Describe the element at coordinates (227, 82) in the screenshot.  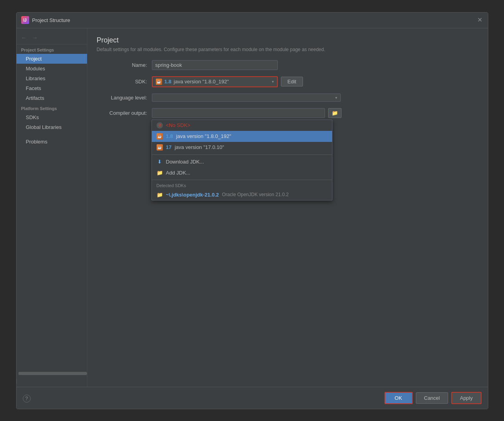
I see `sdk-selector-group: ☕ 1.8 java version "1.8.0_192" ▾ Edit` at that location.